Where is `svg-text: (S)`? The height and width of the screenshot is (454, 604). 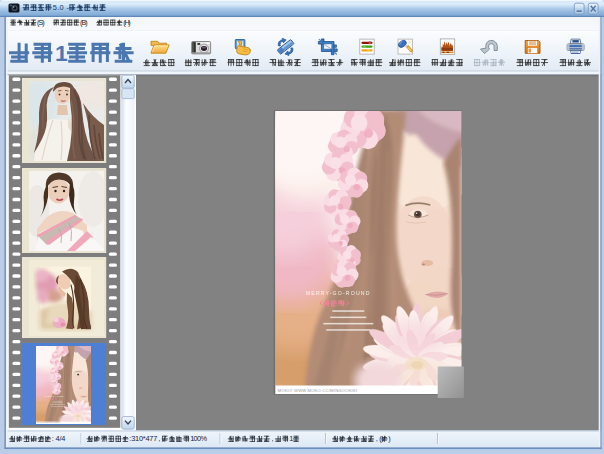
svg-text: (S) is located at coordinates (41, 22).